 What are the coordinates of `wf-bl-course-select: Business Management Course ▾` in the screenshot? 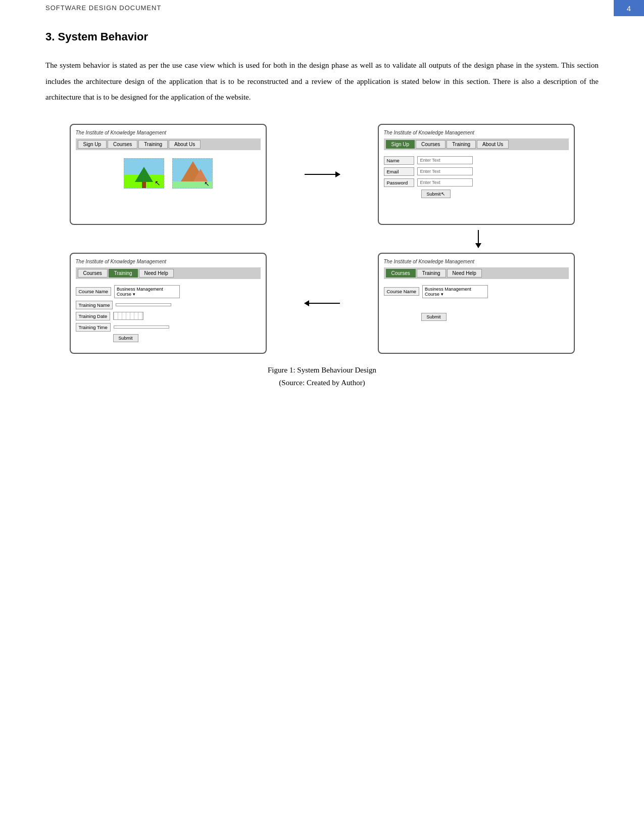 It's located at (147, 292).